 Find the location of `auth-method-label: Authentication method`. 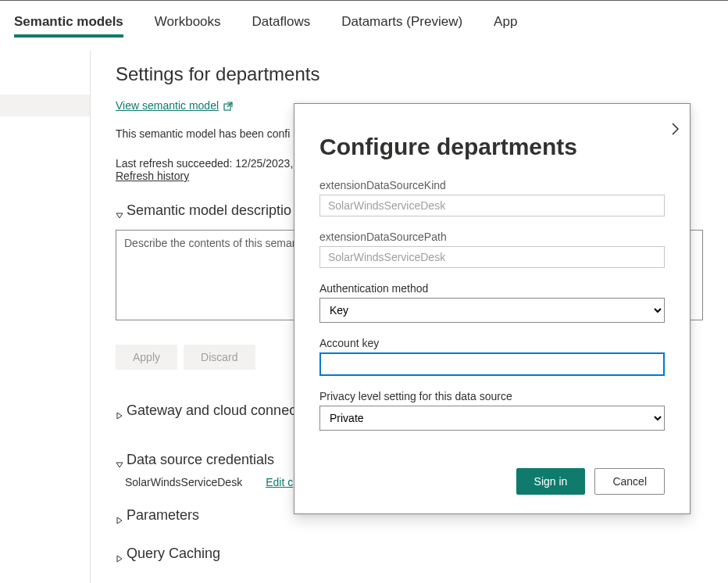

auth-method-label: Authentication method is located at coordinates (492, 288).